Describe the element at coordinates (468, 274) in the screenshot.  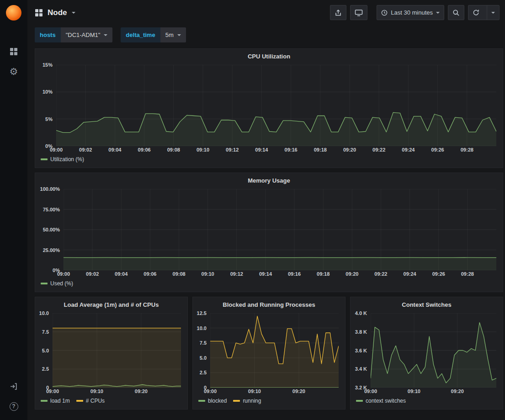
I see `x-axis-label: 09:28` at that location.